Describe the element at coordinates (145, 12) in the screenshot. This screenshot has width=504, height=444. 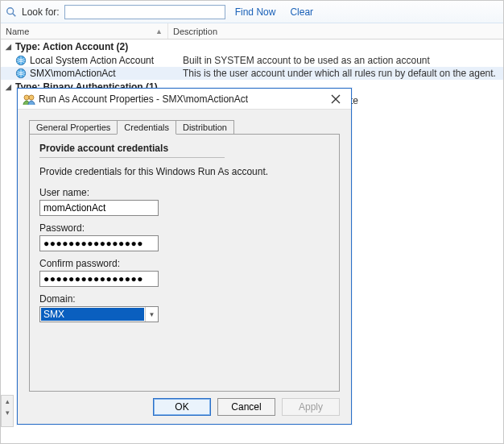
I see `lookfor-input` at that location.